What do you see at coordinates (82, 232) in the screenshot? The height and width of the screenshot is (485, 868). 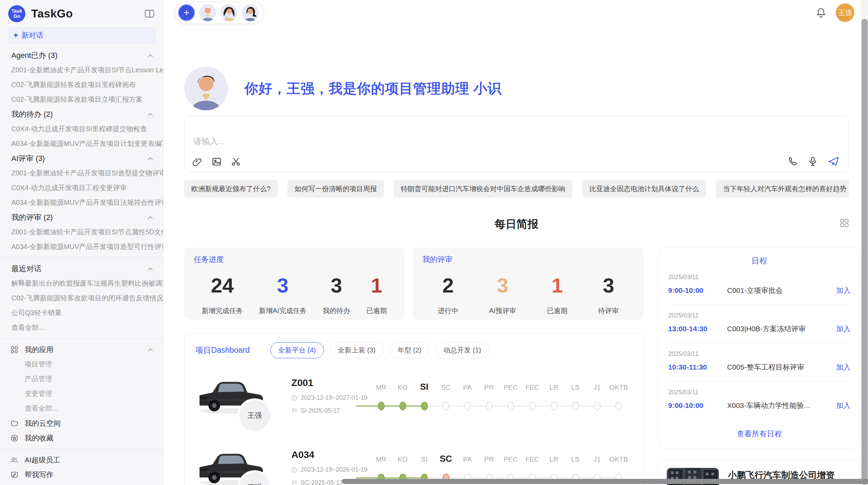 I see `sidebar-item: Z001-全新燃油轻卡产品开发项目SI节点属性5D文件评审` at bounding box center [82, 232].